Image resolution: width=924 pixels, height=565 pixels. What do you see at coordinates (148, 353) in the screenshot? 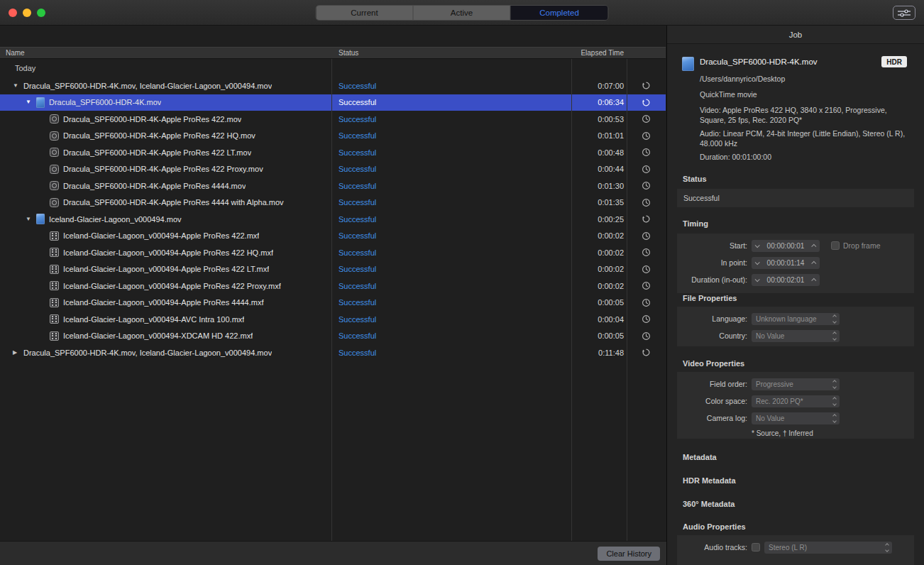
I see `file-name: Dracula_SPF6000-HDR-4K.mov, Iceland-Glac…` at bounding box center [148, 353].